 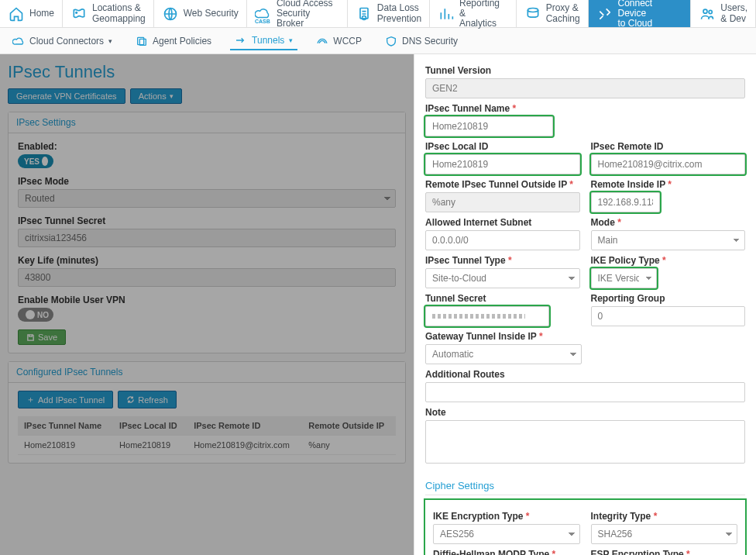 I want to click on sub-nav: Cloud Connectors ▾ Agent Policies Tunnel…, so click(x=378, y=41).